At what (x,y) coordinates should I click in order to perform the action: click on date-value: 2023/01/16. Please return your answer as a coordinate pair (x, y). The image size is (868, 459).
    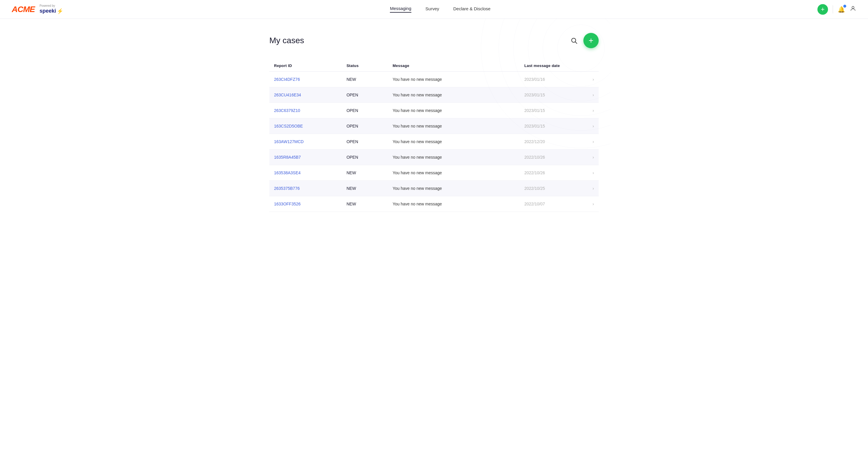
    Looking at the image, I should click on (534, 79).